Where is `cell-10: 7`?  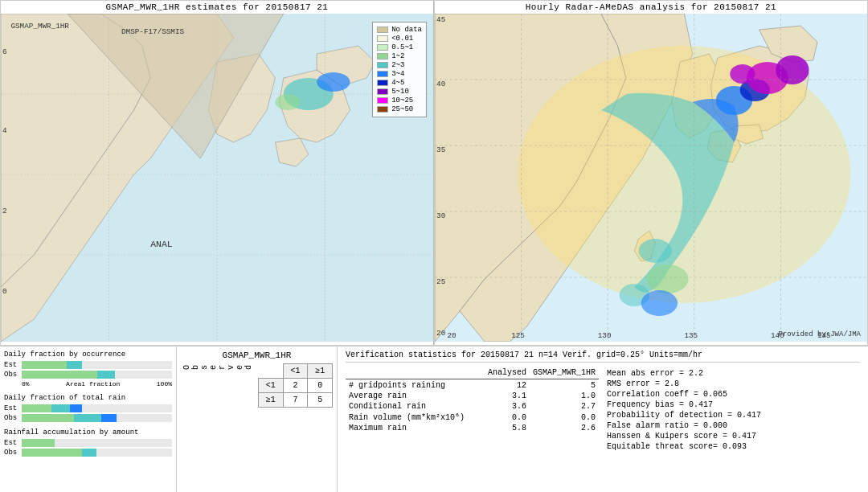 cell-10: 7 is located at coordinates (296, 400).